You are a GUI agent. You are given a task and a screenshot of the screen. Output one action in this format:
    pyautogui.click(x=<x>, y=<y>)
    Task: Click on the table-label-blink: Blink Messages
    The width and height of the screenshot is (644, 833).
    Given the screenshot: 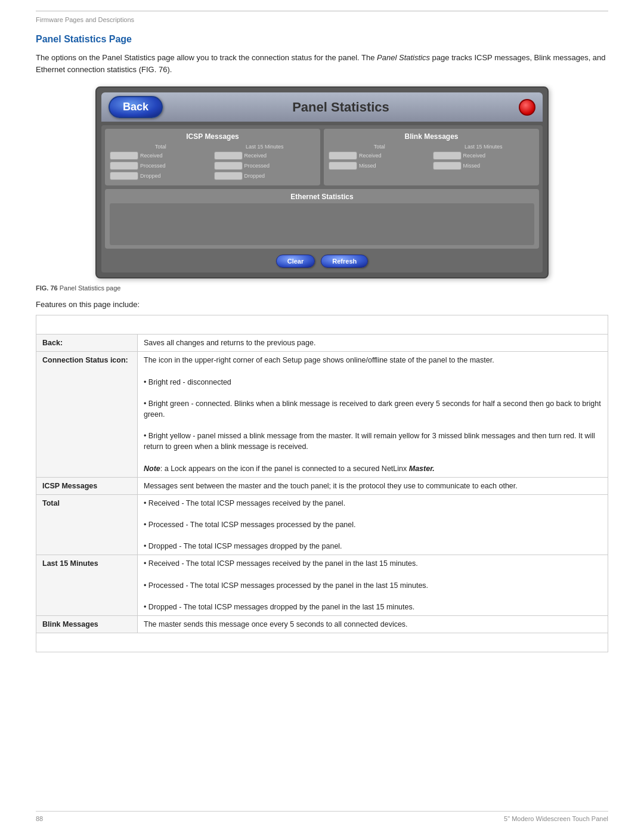 What is the action you would take?
    pyautogui.click(x=87, y=625)
    